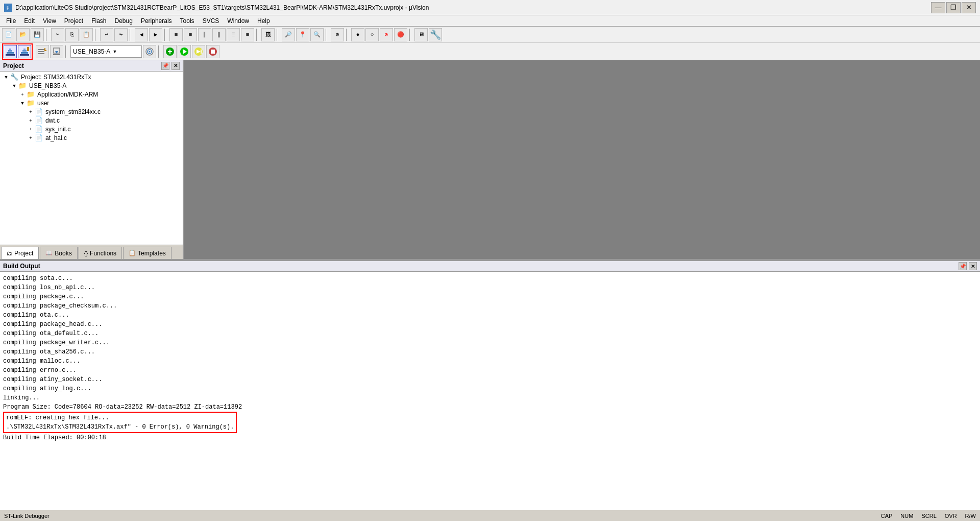 This screenshot has height=521, width=980. I want to click on run-button, so click(184, 52).